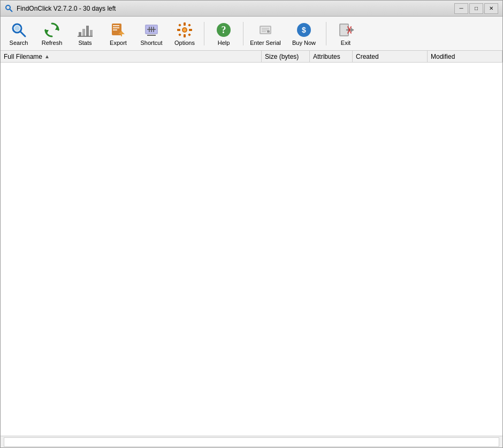 The image size is (503, 448). I want to click on buy-now-button: $ Buy Now, so click(304, 34).